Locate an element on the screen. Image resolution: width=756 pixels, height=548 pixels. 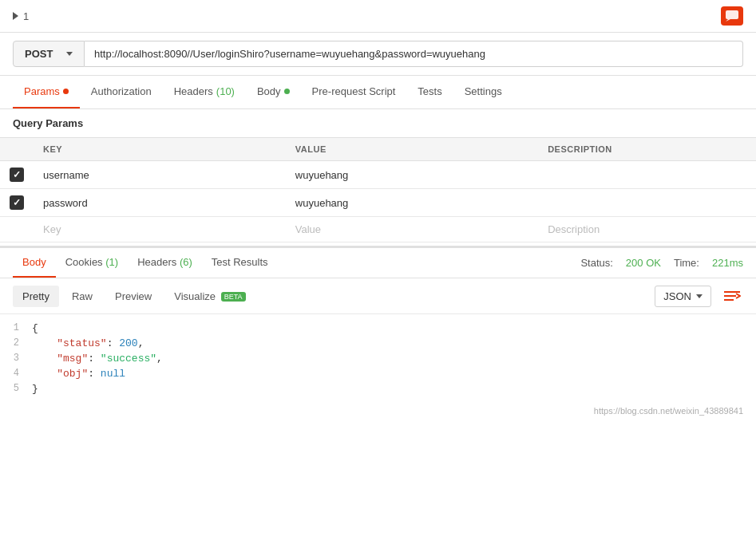
format-selector: JSON is located at coordinates (683, 297).